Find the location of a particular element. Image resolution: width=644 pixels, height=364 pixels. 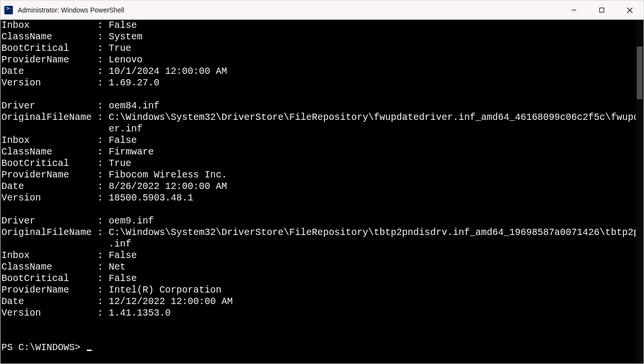

maximize-button is located at coordinates (602, 10).